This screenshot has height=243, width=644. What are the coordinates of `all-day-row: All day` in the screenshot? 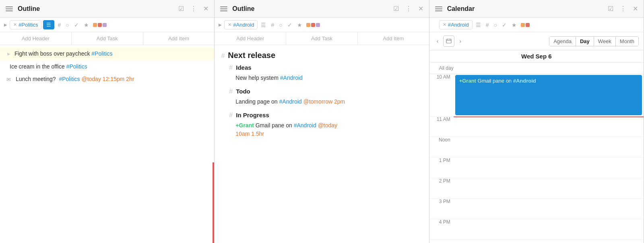 It's located at (537, 69).